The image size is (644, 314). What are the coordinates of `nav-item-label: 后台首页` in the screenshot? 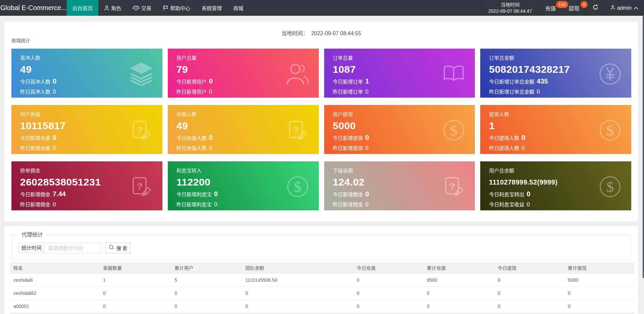 It's located at (83, 8).